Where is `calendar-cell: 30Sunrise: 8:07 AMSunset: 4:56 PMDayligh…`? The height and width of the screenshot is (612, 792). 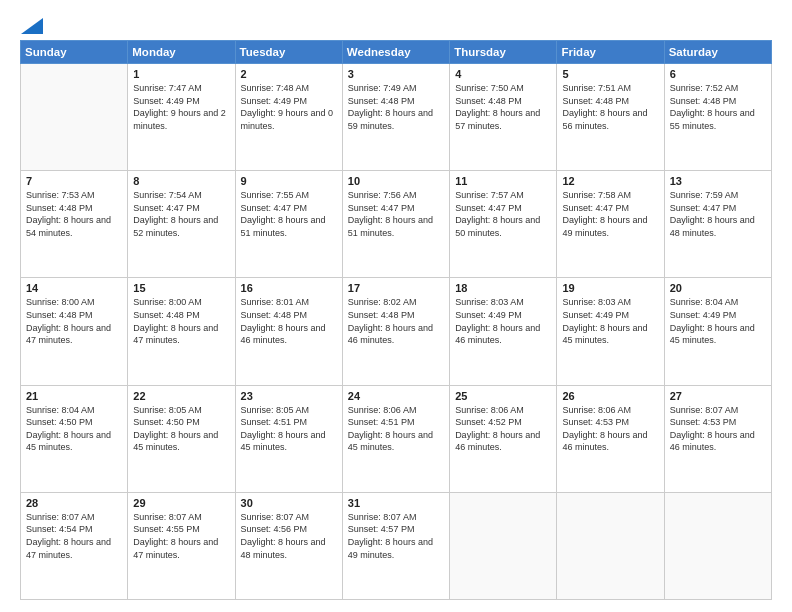 calendar-cell: 30Sunrise: 8:07 AMSunset: 4:56 PMDayligh… is located at coordinates (288, 546).